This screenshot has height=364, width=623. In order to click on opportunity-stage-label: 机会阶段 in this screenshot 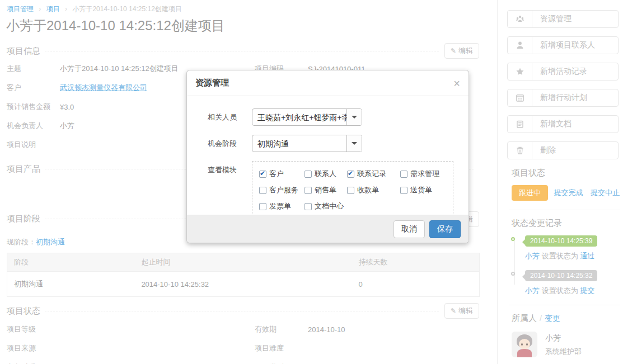, I will do `click(229, 143)`.